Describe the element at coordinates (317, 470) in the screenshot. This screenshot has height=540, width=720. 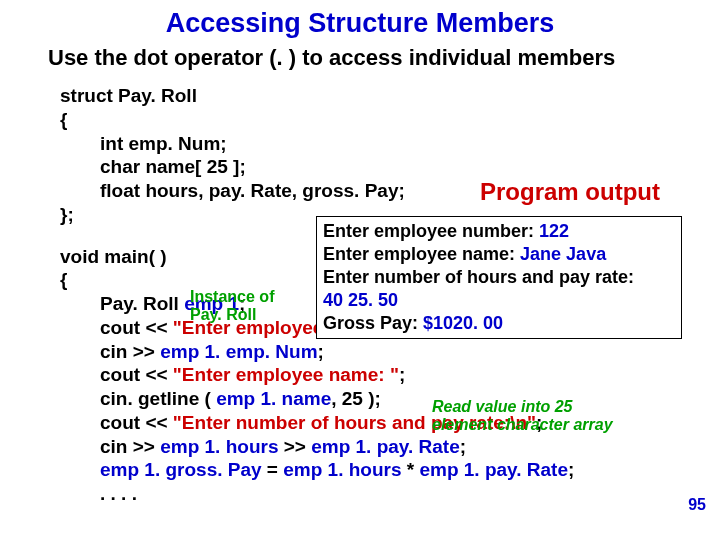
I see `code-line-8: emp 1. gross. Pay = emp 1. hours * emp 1…` at that location.